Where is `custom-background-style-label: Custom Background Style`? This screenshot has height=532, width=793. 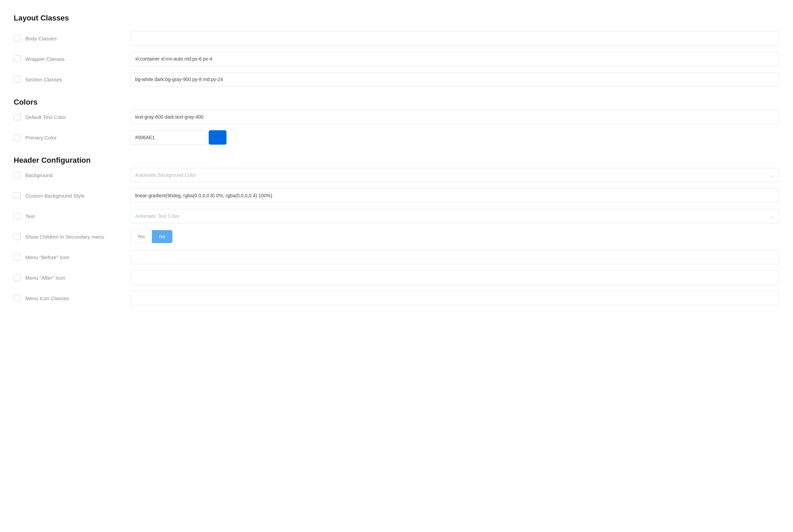 custom-background-style-label: Custom Background Style is located at coordinates (55, 196).